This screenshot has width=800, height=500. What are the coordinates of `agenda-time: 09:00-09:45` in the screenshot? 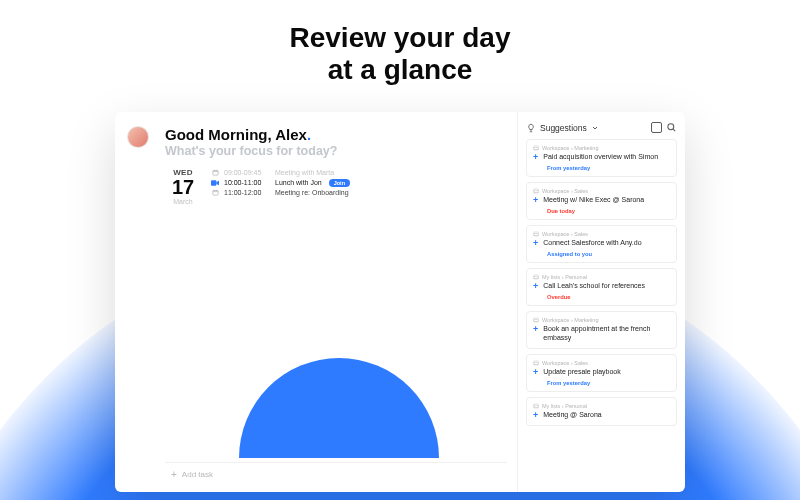 It's located at (247, 172).